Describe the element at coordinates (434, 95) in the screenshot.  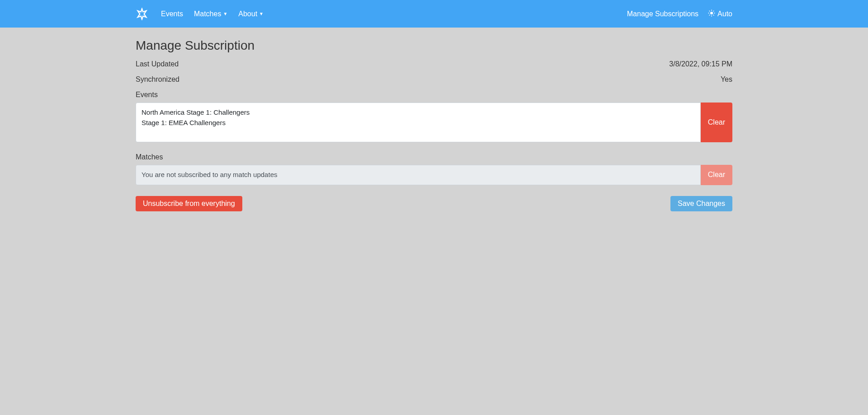
I see `events-section-label: Events` at that location.